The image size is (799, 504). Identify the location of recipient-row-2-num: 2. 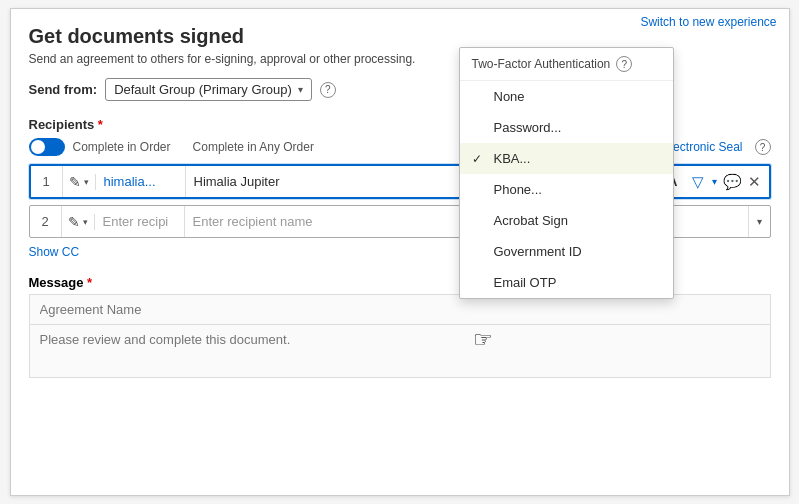
(46, 222).